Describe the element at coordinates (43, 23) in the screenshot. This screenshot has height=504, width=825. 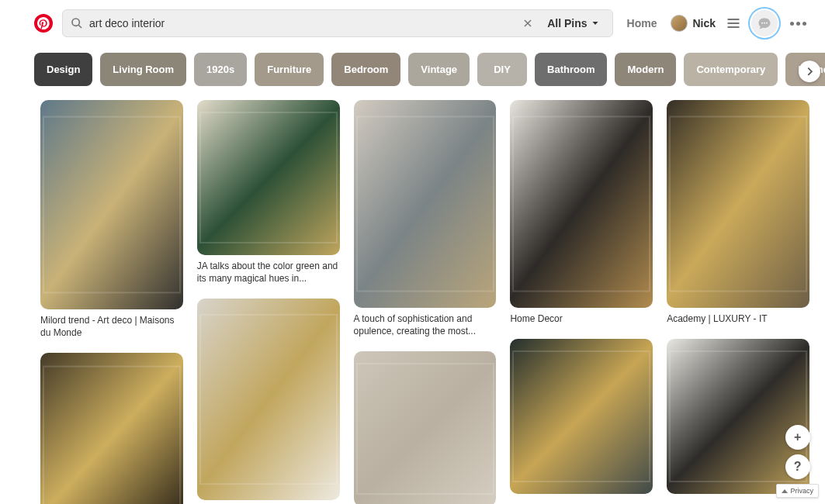
I see `pinterest-logo` at that location.